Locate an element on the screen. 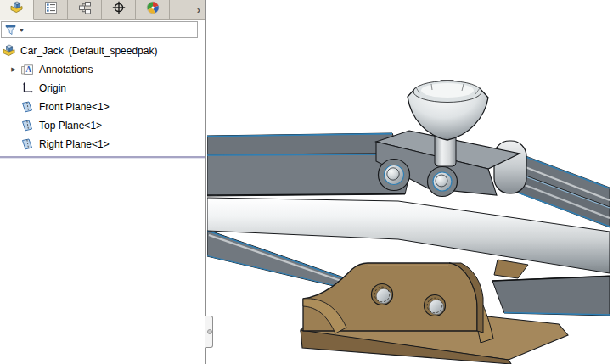 The width and height of the screenshot is (613, 364). tree-item-front-plane: Front Plane<1> is located at coordinates (103, 107).